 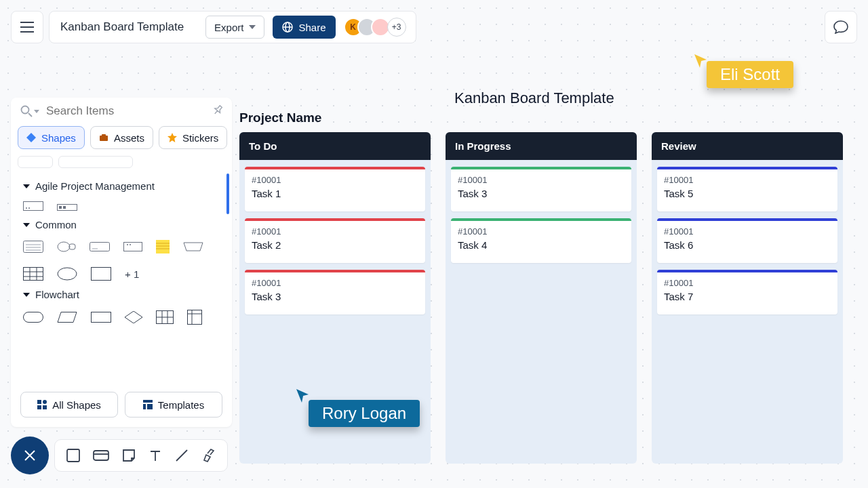 What do you see at coordinates (747, 146) in the screenshot?
I see `column-header: Review` at bounding box center [747, 146].